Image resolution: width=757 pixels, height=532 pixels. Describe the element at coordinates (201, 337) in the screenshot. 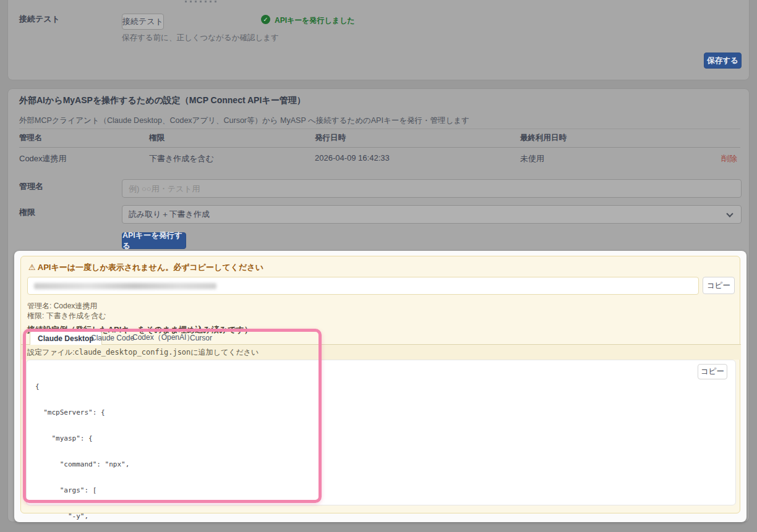

I see `tab-cursor: Cursor` at that location.